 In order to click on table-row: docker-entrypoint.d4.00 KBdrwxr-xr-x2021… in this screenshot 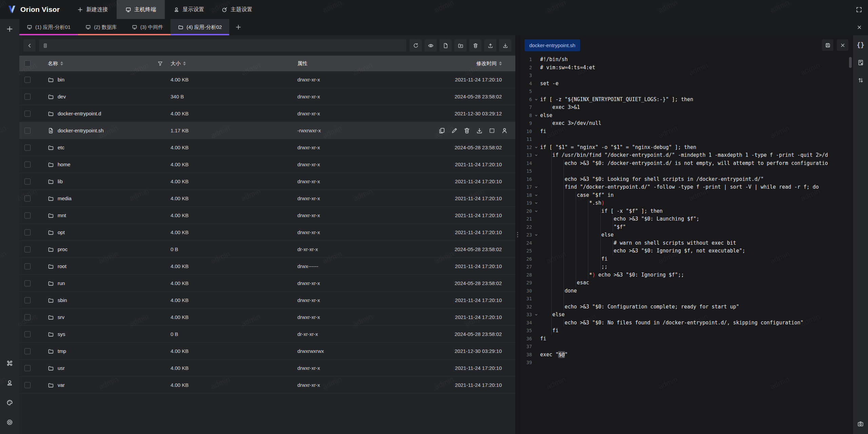, I will do `click(267, 114)`.